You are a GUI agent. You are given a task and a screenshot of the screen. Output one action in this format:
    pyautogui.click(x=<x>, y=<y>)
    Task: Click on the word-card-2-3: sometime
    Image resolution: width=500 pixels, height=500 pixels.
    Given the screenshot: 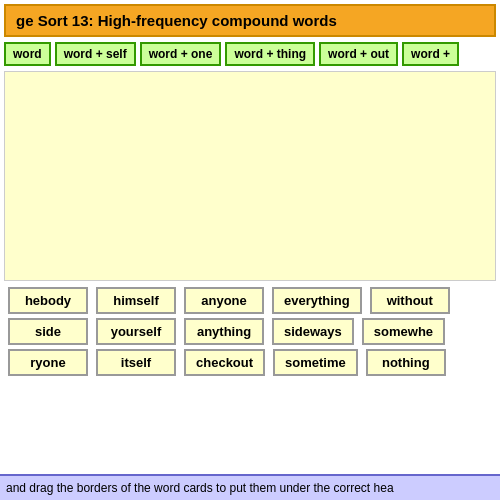 What is the action you would take?
    pyautogui.click(x=316, y=362)
    